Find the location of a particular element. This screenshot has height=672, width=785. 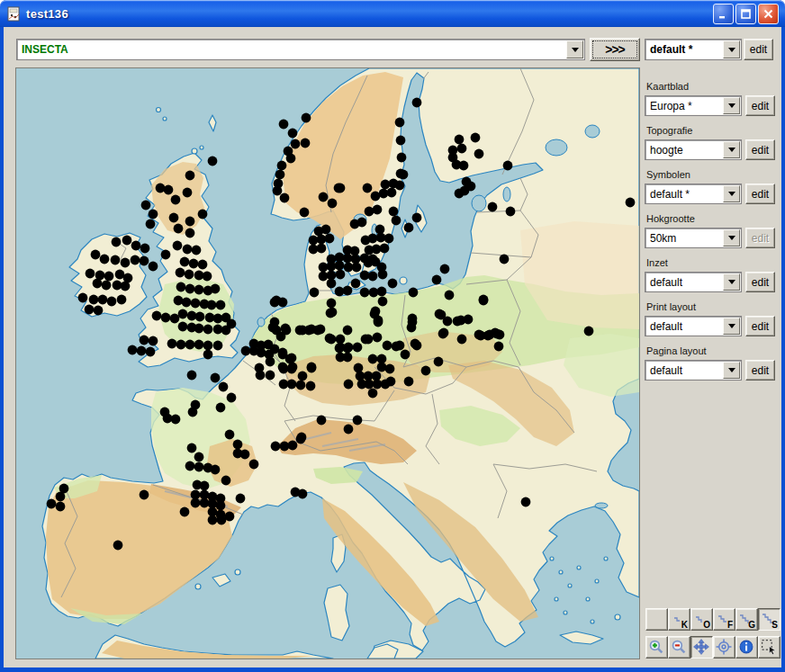

topografie-edit-button: edit is located at coordinates (760, 149).